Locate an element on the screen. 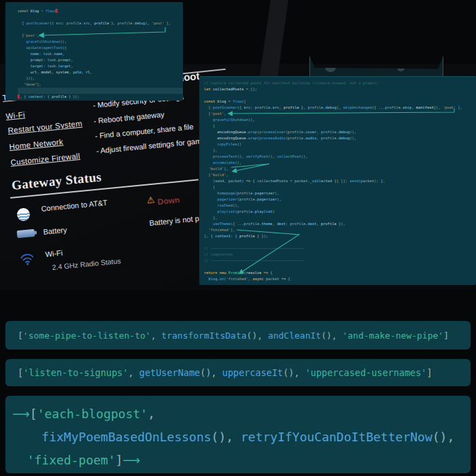  photo-edge-strip is located at coordinates (273, 41).